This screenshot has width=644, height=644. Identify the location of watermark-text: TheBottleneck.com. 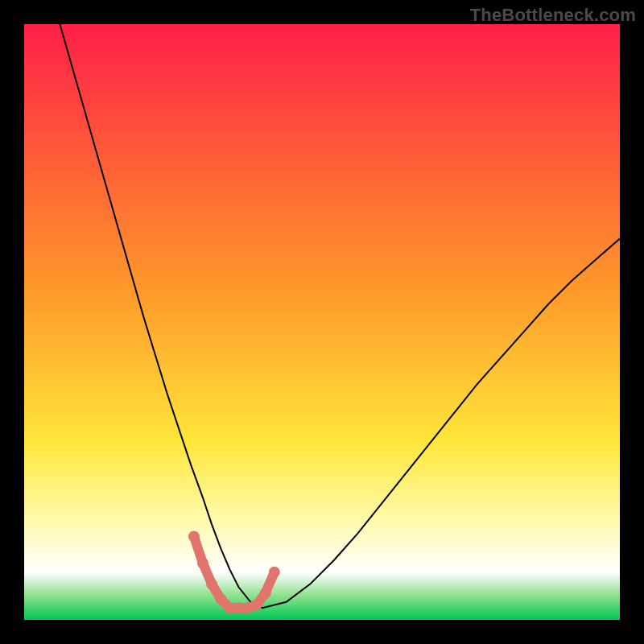
(553, 15).